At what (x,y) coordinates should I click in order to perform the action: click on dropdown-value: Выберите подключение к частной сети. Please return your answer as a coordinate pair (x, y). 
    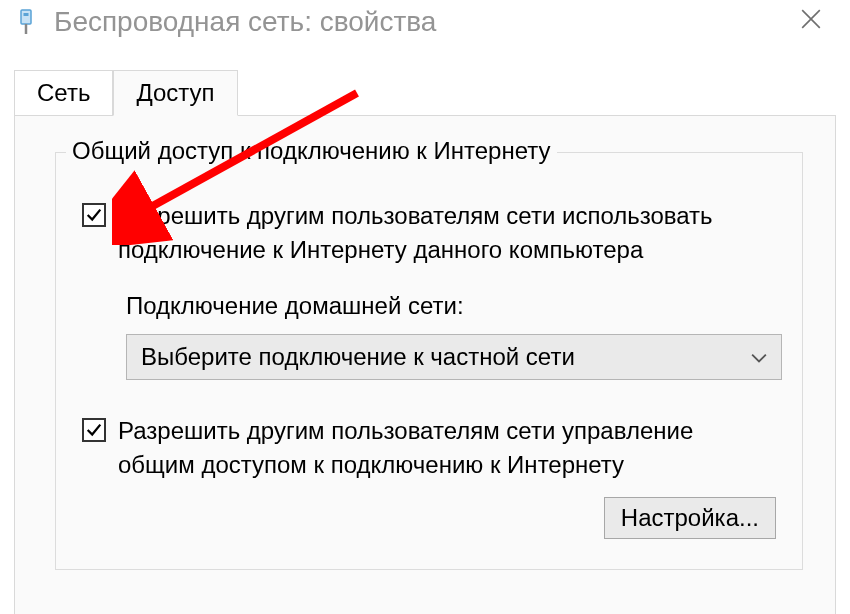
    Looking at the image, I should click on (358, 357).